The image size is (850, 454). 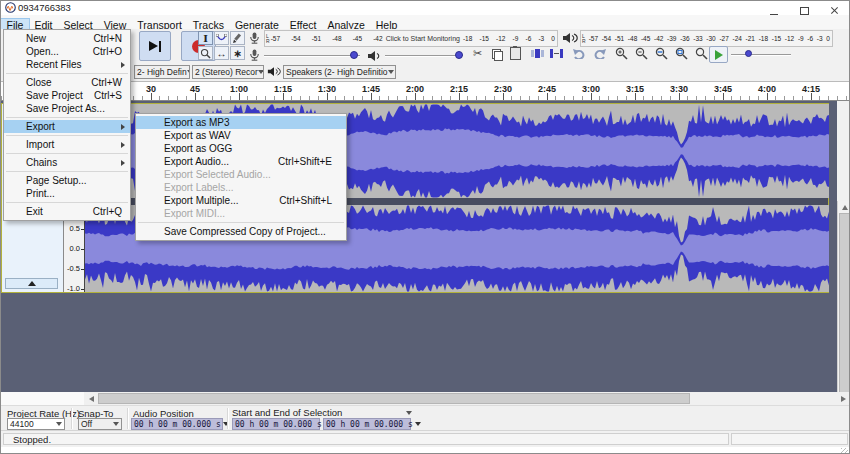 I want to click on ruler-label: 0.0, so click(x=71, y=249).